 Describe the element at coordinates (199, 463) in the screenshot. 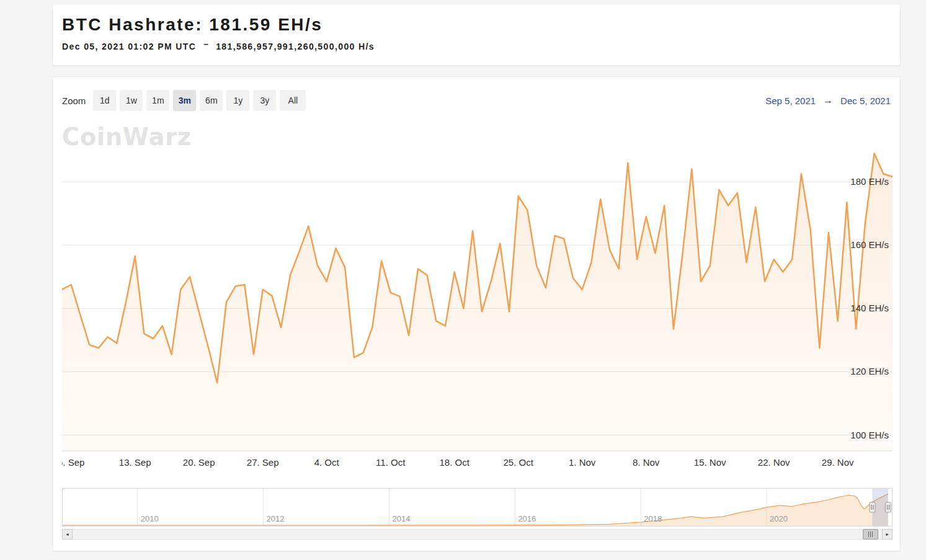

I see `x-axis-label: 20. Sep` at that location.